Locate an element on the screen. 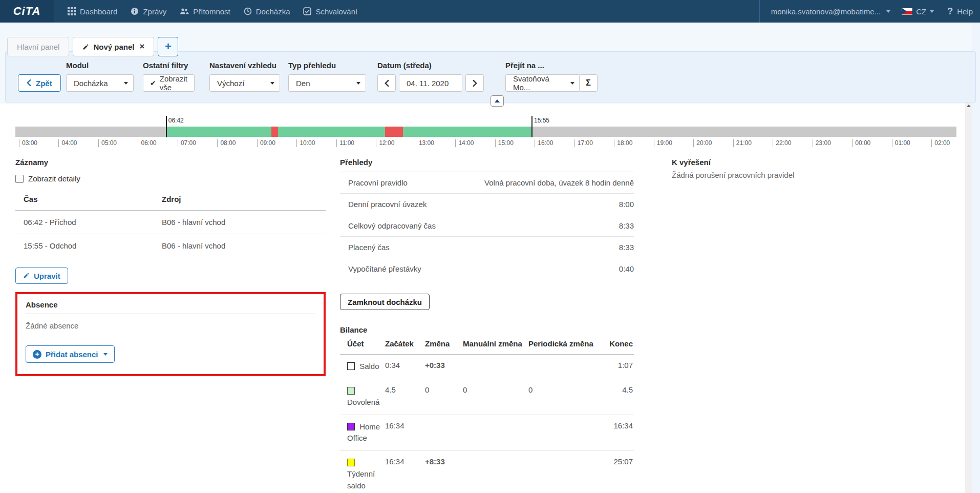  date-prev-button is located at coordinates (387, 83).